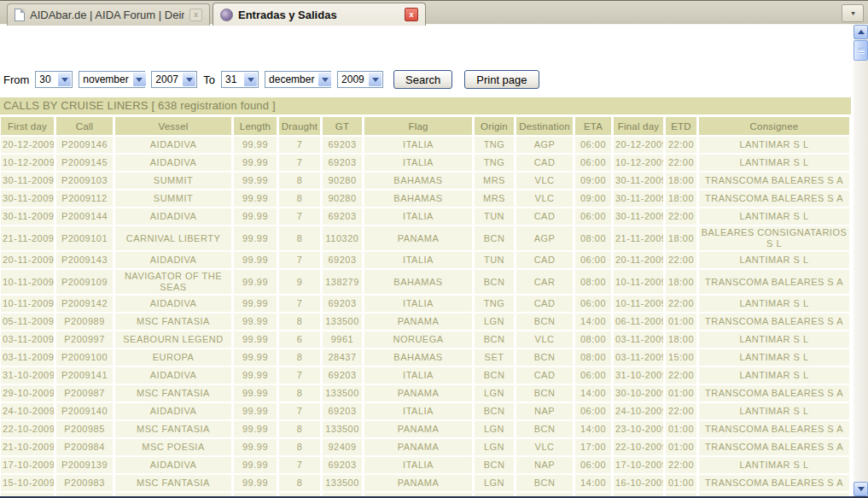 Image resolution: width=868 pixels, height=498 pixels. I want to click on cell: 133500, so click(342, 483).